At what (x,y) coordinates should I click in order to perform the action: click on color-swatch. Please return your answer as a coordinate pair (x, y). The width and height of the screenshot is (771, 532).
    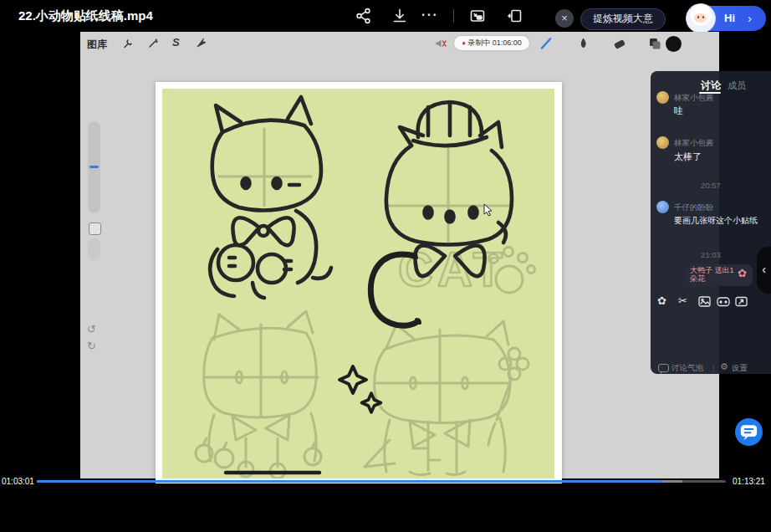
    Looking at the image, I should click on (674, 43).